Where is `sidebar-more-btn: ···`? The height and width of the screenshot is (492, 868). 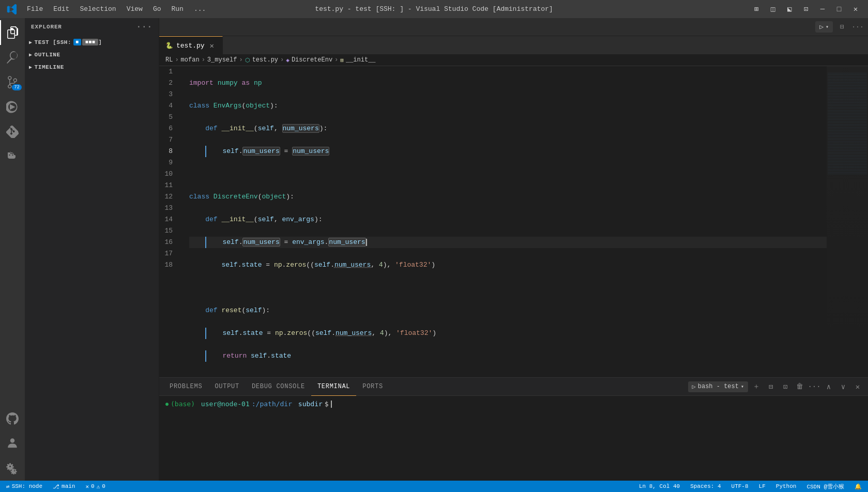
sidebar-more-btn: ··· is located at coordinates (145, 27).